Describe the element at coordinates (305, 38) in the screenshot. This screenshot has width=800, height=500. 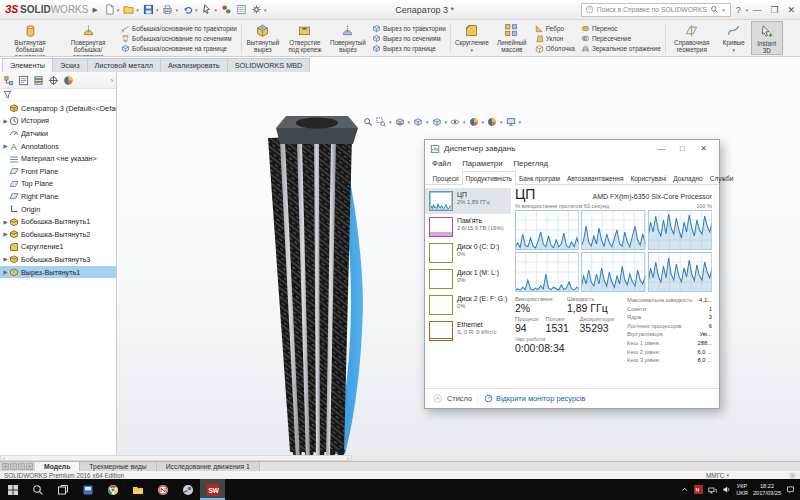
I see `ribbon-button: Отверстие под крепеж▾` at that location.